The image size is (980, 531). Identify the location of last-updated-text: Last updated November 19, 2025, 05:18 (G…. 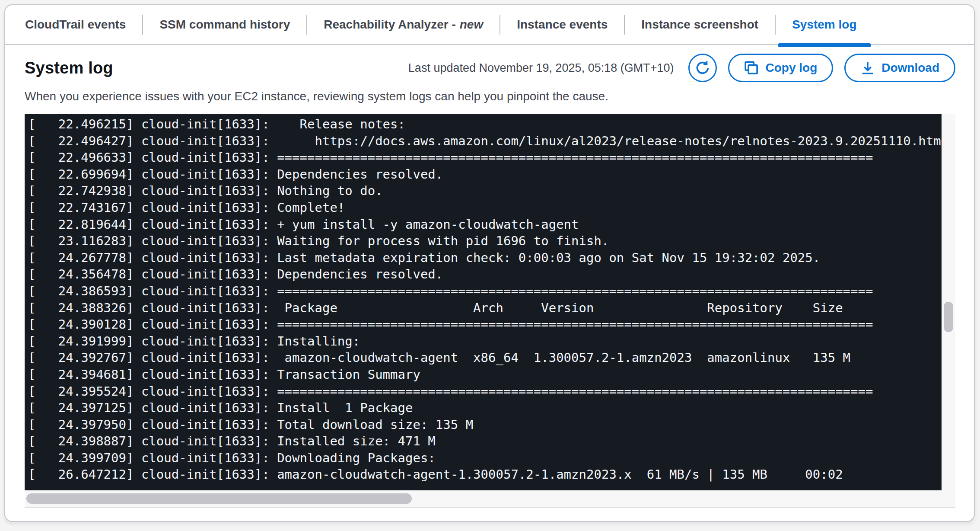
(541, 68).